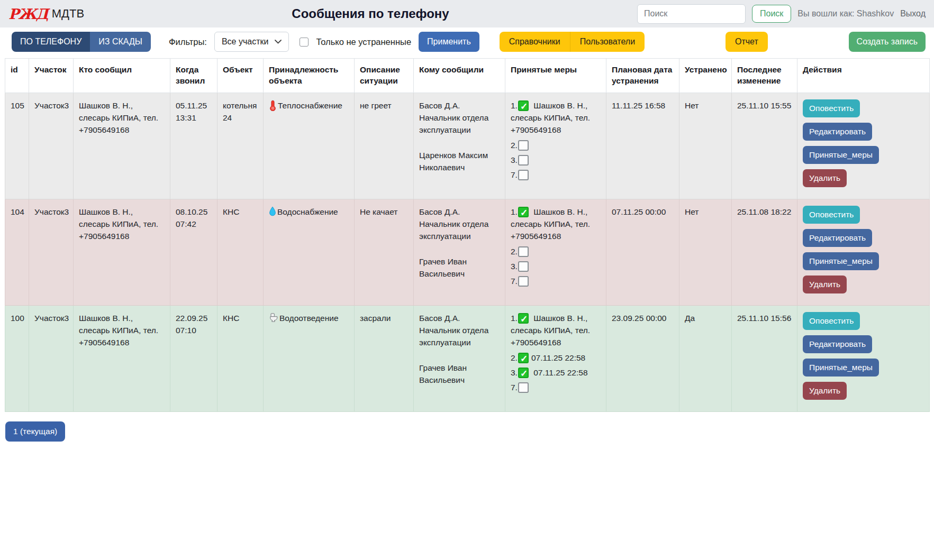  Describe the element at coordinates (308, 212) in the screenshot. I see `affiliation-label: Водоснабжение` at that location.